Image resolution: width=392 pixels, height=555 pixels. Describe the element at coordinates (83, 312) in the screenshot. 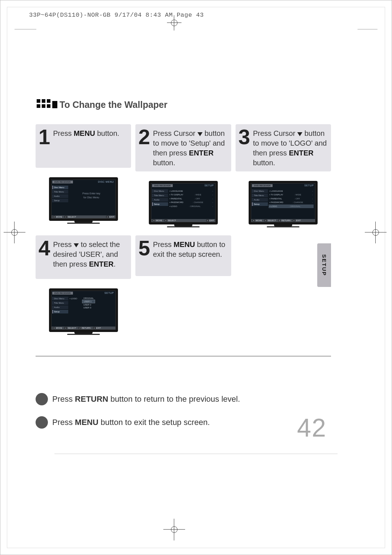

I see `tv-illustration-4: DVD RECEIVER SETUP Disc Menu Title Menu …` at that location.